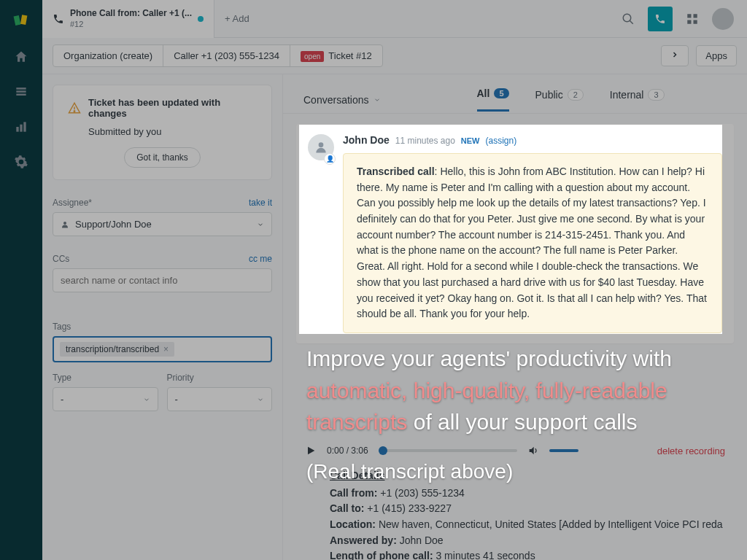  Describe the element at coordinates (172, 131) in the screenshot. I see `notice-subtitle: Submitted by you` at that location.